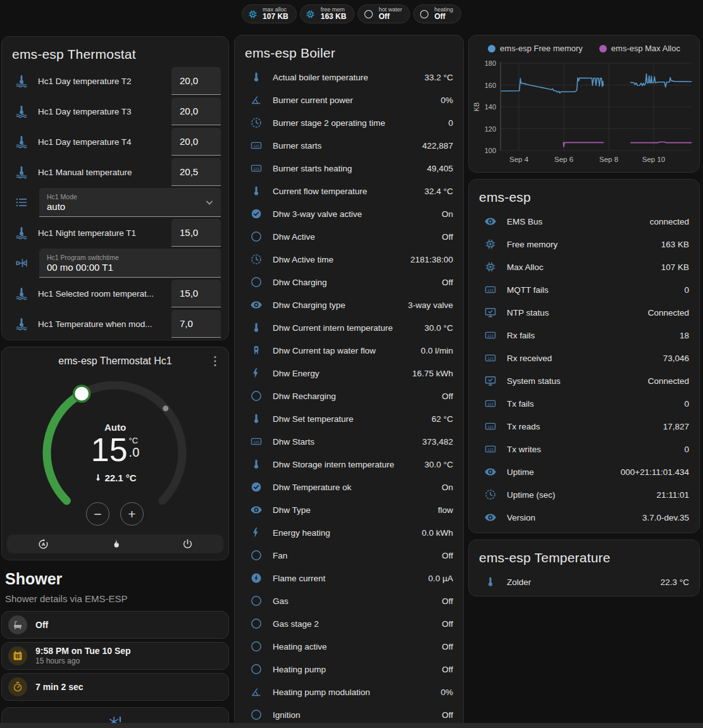  Describe the element at coordinates (584, 495) in the screenshot. I see `entity-row: Uptime (sec) 21:11:01` at that location.